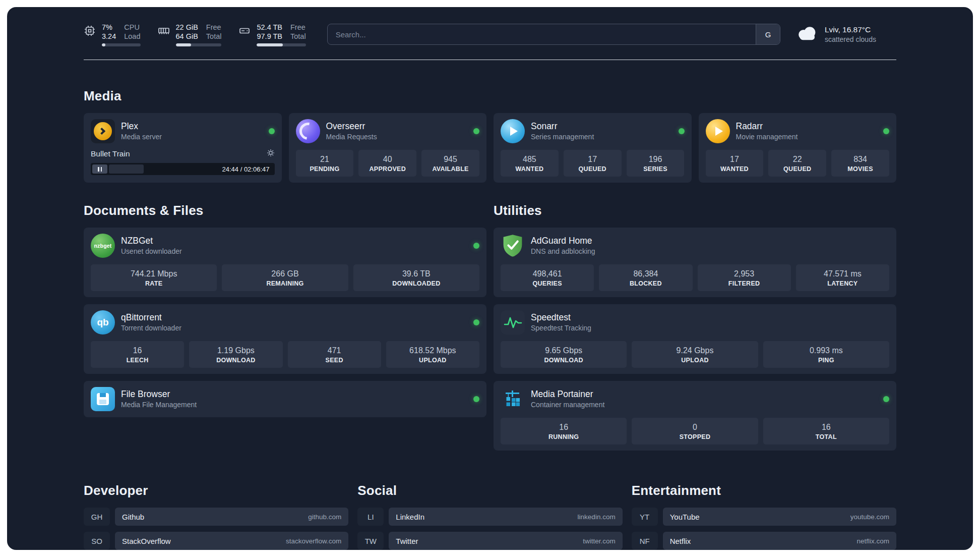 The image size is (980, 557). What do you see at coordinates (655, 169) in the screenshot?
I see `stat-label: SERIES` at bounding box center [655, 169].